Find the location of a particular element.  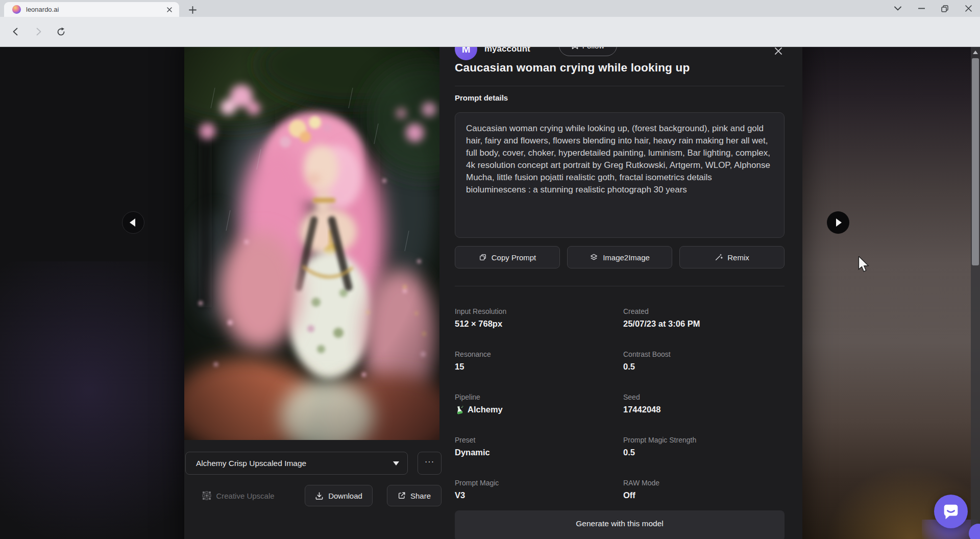

back-button is located at coordinates (16, 32).